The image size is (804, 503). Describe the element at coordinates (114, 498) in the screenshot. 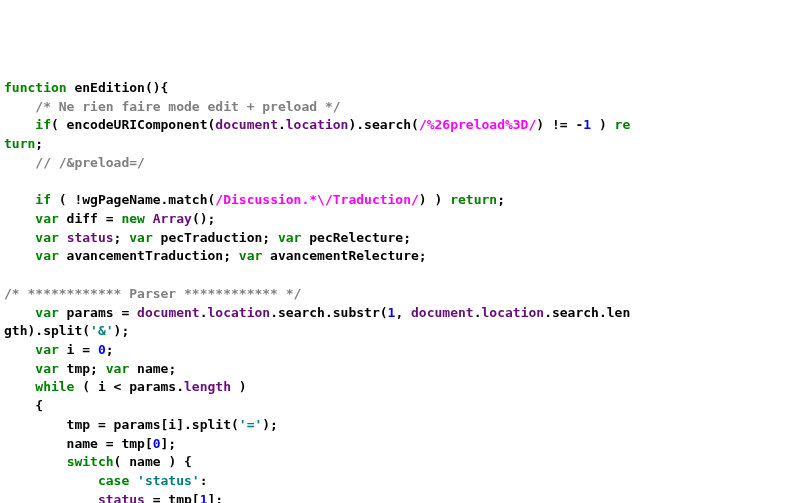

I see `line-23: status = tmp[1];` at that location.